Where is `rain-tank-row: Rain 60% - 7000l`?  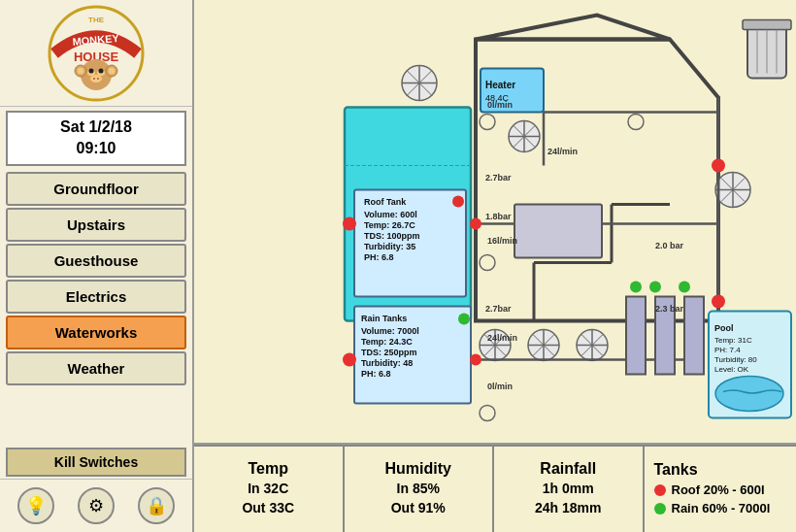 rain-tank-row: Rain 60% - 7000l is located at coordinates (713, 509).